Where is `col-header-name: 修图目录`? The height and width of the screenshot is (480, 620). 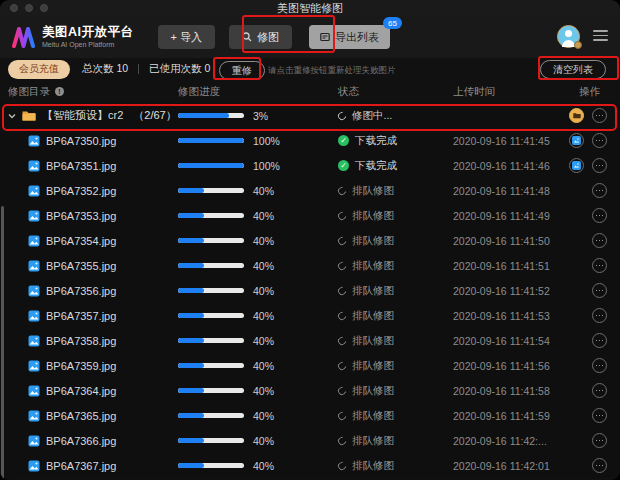
col-header-name: 修图目录 is located at coordinates (29, 92).